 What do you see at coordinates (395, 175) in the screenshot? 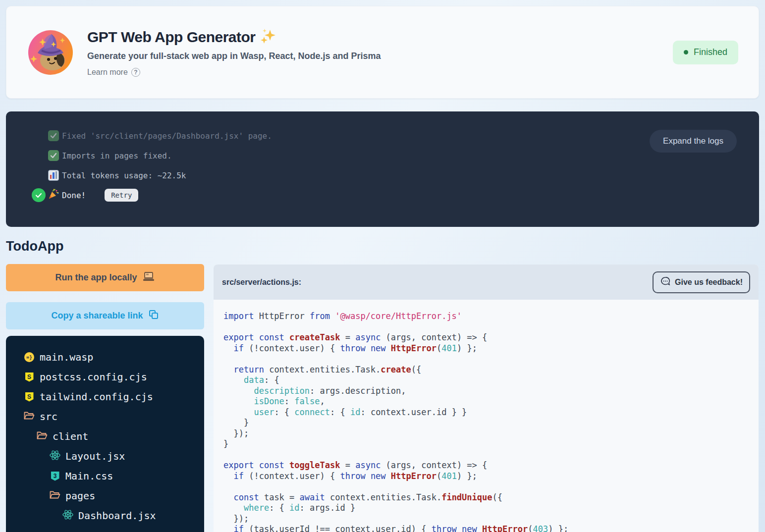
I see `log-entry: Total tokens usage: ~22.5k` at bounding box center [395, 175].